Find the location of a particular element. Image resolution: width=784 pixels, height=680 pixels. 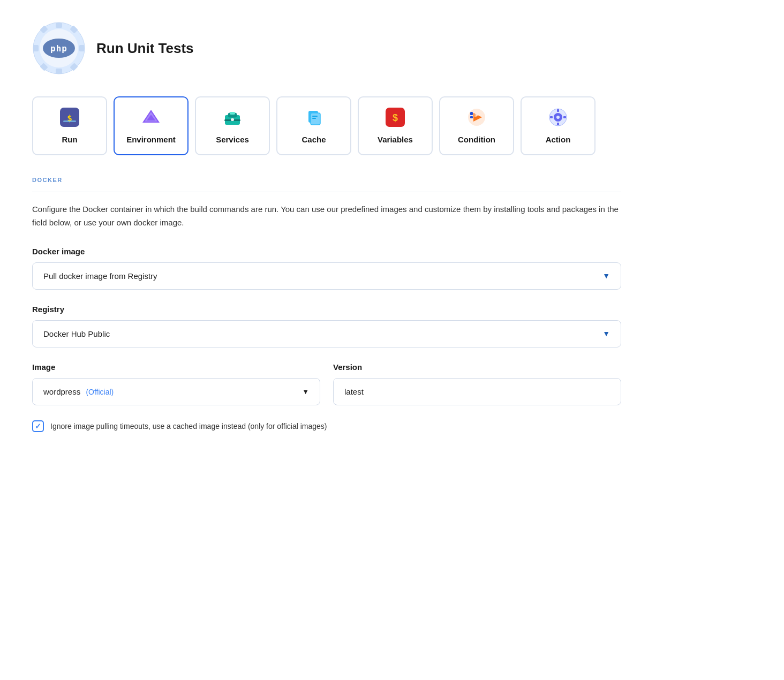

tab-action: Action is located at coordinates (558, 126).